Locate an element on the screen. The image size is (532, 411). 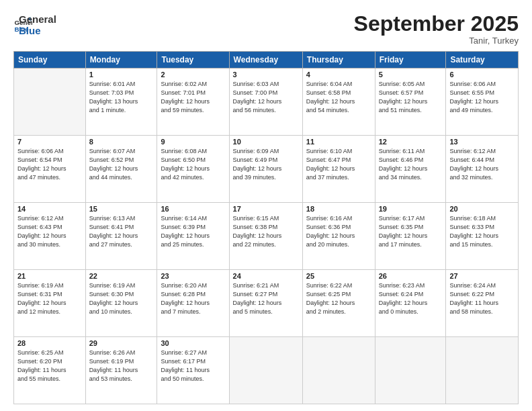
day-number: 28 is located at coordinates (50, 343).